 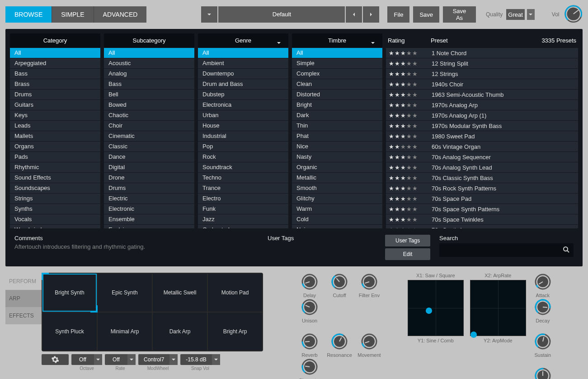 What do you see at coordinates (482, 84) in the screenshot?
I see `preset-row: ★★★★★1940s Choir` at bounding box center [482, 84].